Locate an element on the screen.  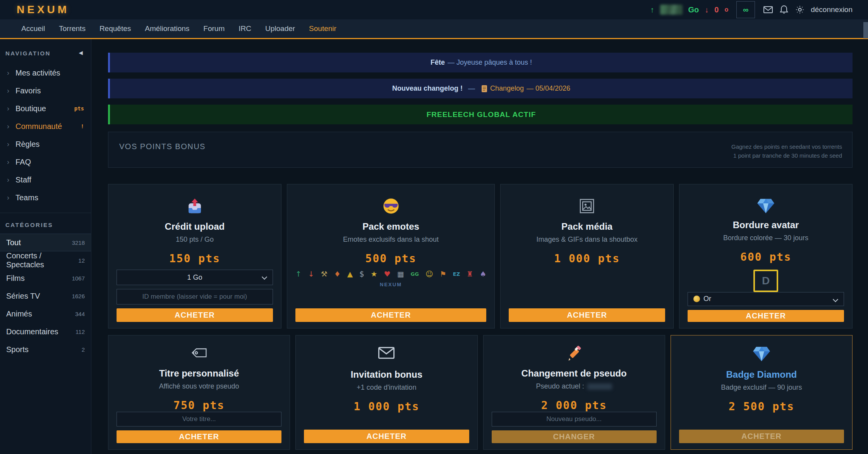
sidebar-categories-title: CATÉGORIES is located at coordinates (46, 225).